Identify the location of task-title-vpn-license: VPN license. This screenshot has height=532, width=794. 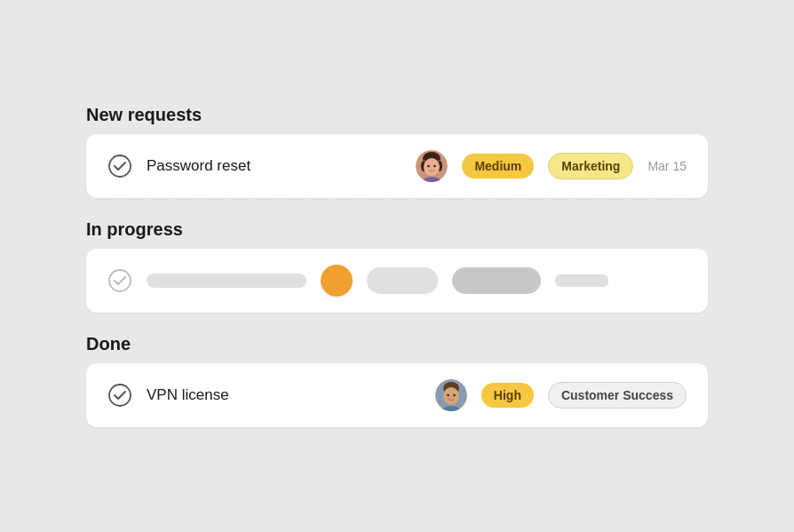
(284, 395).